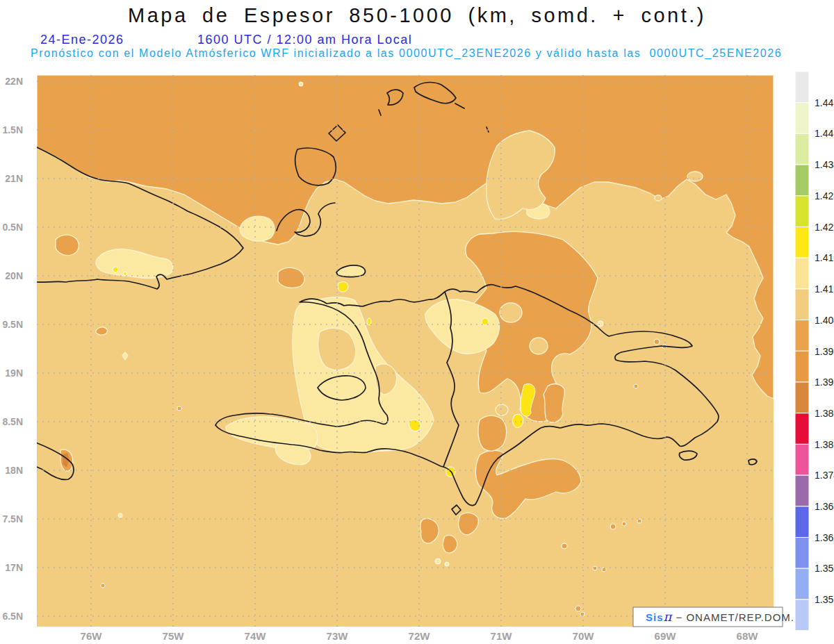 The height and width of the screenshot is (644, 834). What do you see at coordinates (824, 258) in the screenshot?
I see `colorbar-tick-label: 1.416` at bounding box center [824, 258].